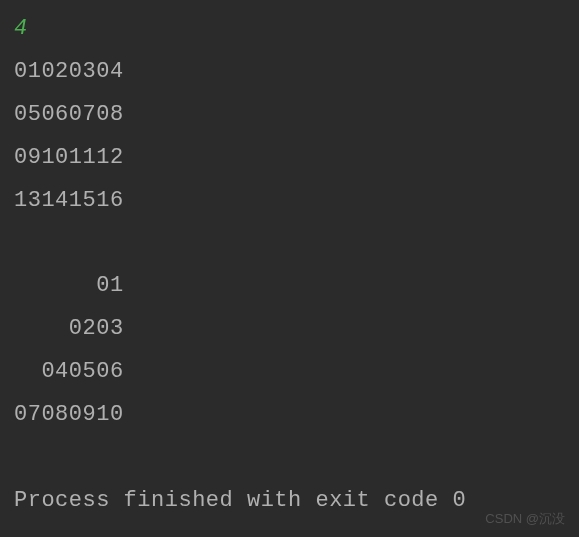 The image size is (579, 537). What do you see at coordinates (290, 330) in the screenshot?
I see `console-output-line: 0203` at bounding box center [290, 330].